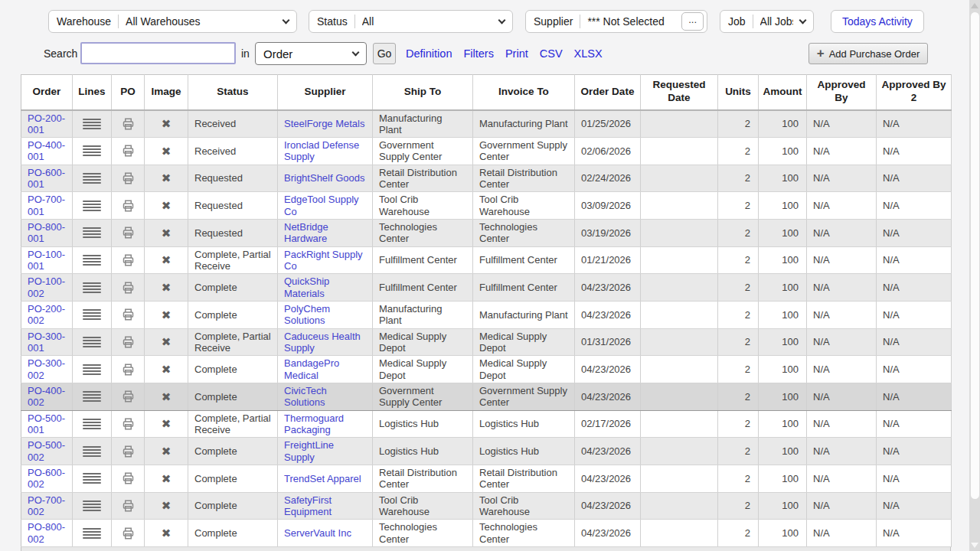 The height and width of the screenshot is (551, 980). Describe the element at coordinates (46, 315) in the screenshot. I see `order-link: PO-200-002` at that location.